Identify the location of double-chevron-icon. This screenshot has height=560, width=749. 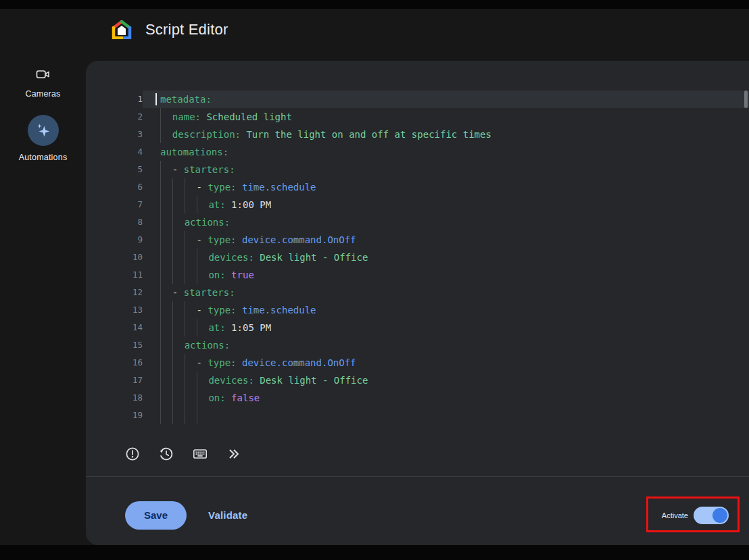
(234, 455).